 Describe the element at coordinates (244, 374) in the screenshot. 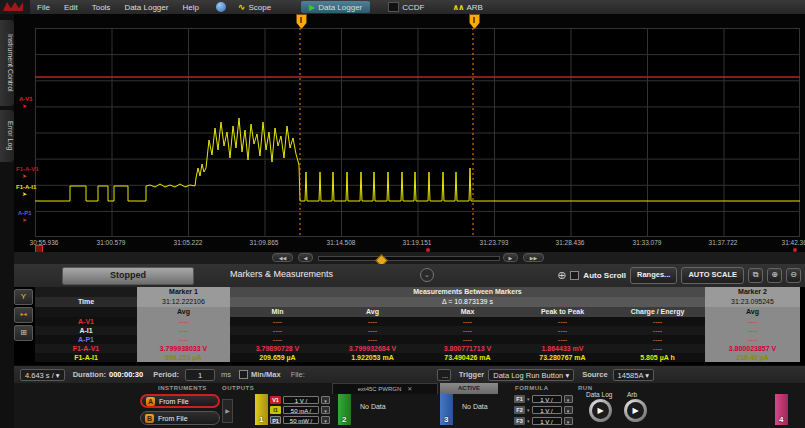

I see `minmax-checkbox` at that location.